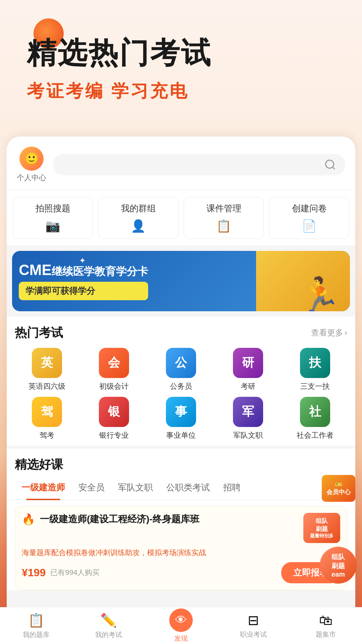  Describe the element at coordinates (138, 209) in the screenshot. I see `quick-group-label: 我的群组` at that location.